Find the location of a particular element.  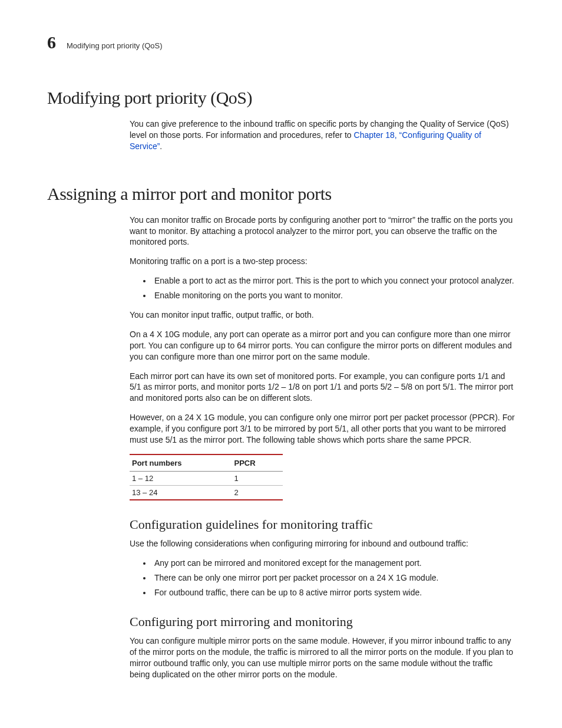

td-ppcr: 1 is located at coordinates (257, 478).